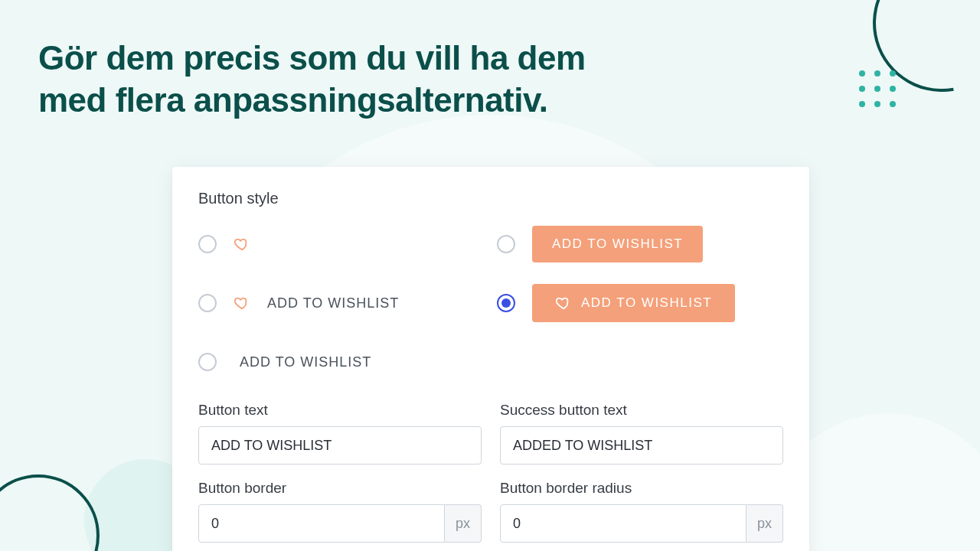 The width and height of the screenshot is (980, 551). Describe the element at coordinates (322, 523) in the screenshot. I see `input-border` at that location.